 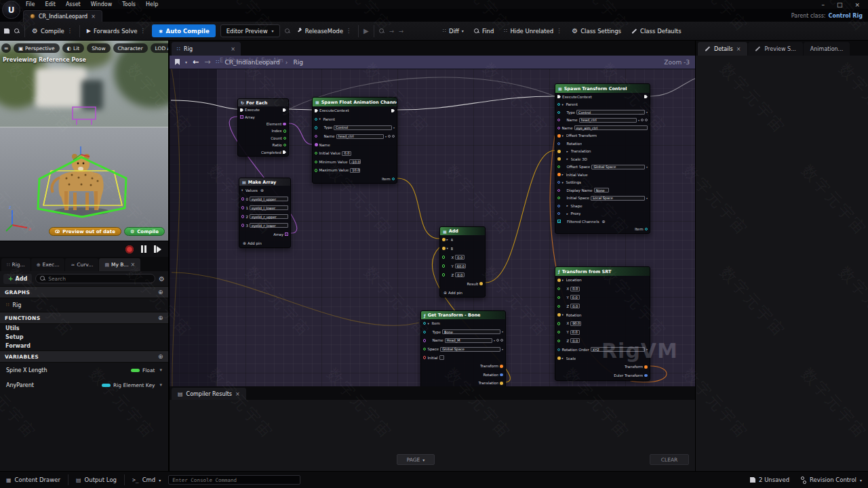 What do you see at coordinates (269, 207) in the screenshot?
I see `value-box: eyelid_l_lower` at bounding box center [269, 207].